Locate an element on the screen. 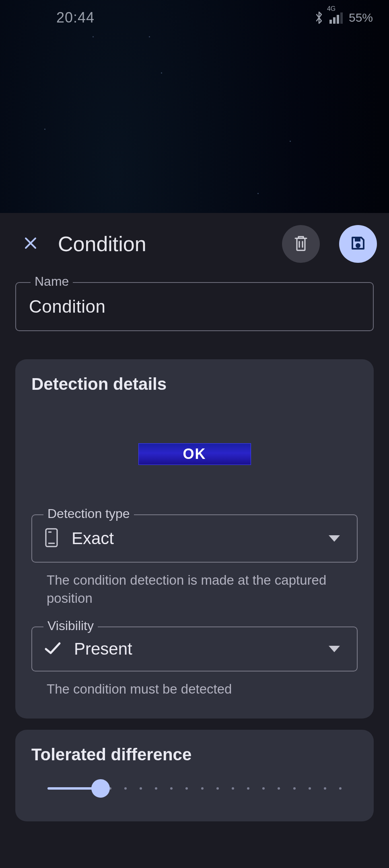 The width and height of the screenshot is (389, 868). status-bar: 20:44 4G 55% is located at coordinates (195, 18).